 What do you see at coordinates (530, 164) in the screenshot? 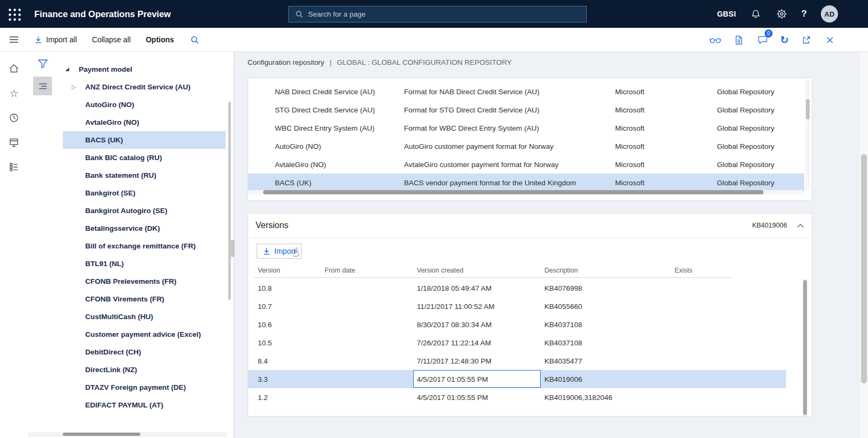
I see `table-row: AvtaleGiro (NO) AvtaleGiro customer paym…` at bounding box center [530, 164].